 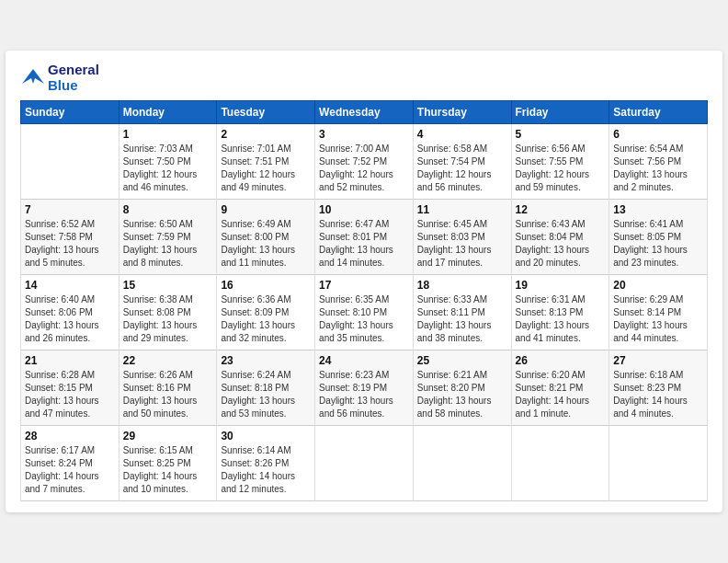 I want to click on day-number: 29, so click(x=168, y=436).